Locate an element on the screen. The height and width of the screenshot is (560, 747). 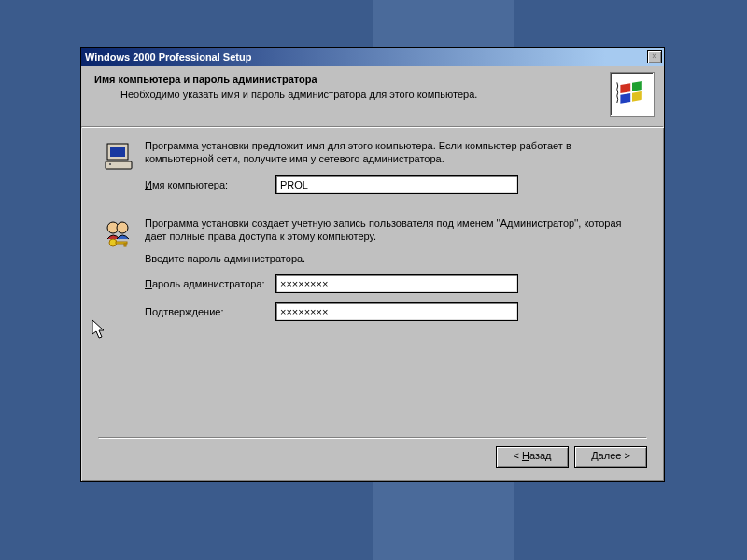
computer-name-input is located at coordinates (397, 185).